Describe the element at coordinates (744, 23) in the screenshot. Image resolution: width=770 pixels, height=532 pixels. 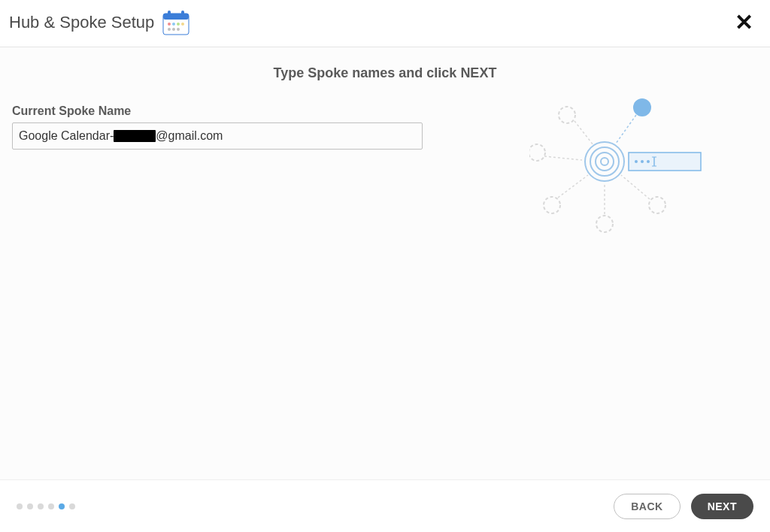
I see `close-icon: ✕` at that location.